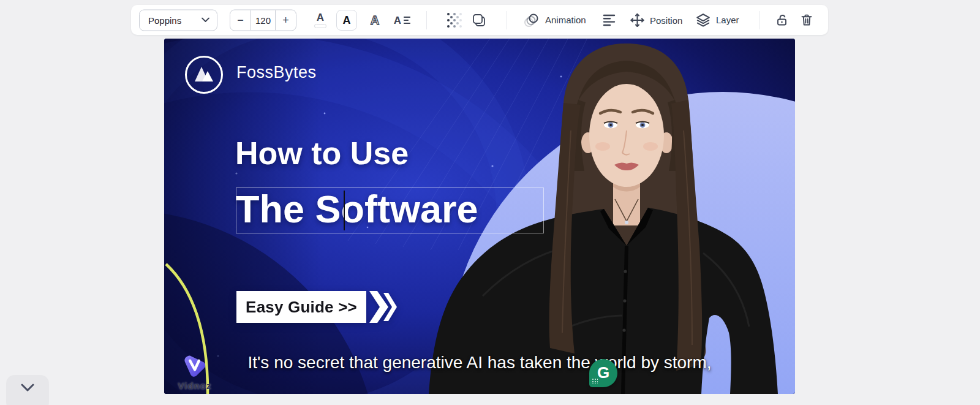  I want to click on position-move-icon, so click(637, 20).